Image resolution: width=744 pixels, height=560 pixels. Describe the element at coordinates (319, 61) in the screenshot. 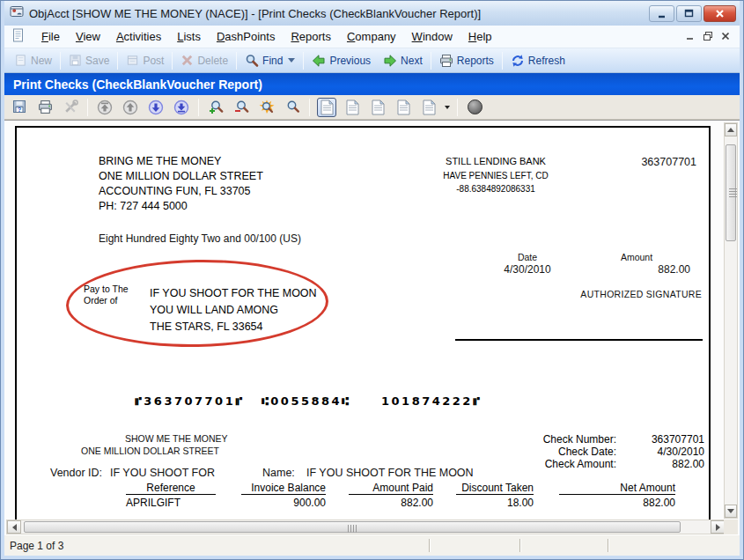

I see `arrow-left-icon` at that location.